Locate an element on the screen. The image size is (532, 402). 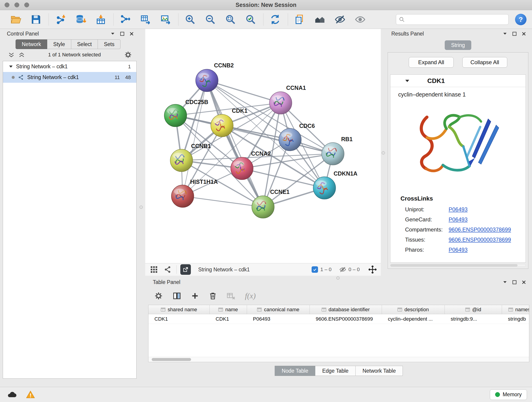
table-scrollbar-thumb is located at coordinates (171, 359).